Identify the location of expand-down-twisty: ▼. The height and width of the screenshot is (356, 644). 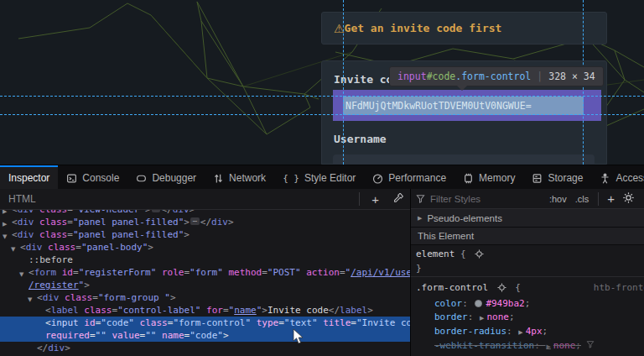
(22, 275).